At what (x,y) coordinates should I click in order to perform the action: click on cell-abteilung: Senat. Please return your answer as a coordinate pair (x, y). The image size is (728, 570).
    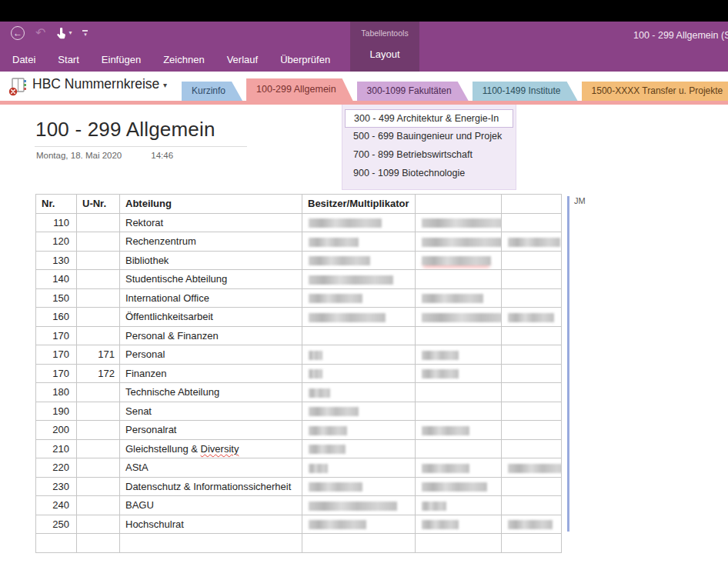
    Looking at the image, I should click on (211, 411).